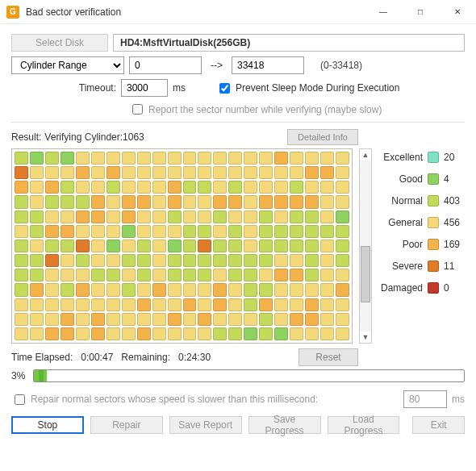 The image size is (476, 471). What do you see at coordinates (19, 400) in the screenshot?
I see `repair-speed-input` at bounding box center [19, 400].